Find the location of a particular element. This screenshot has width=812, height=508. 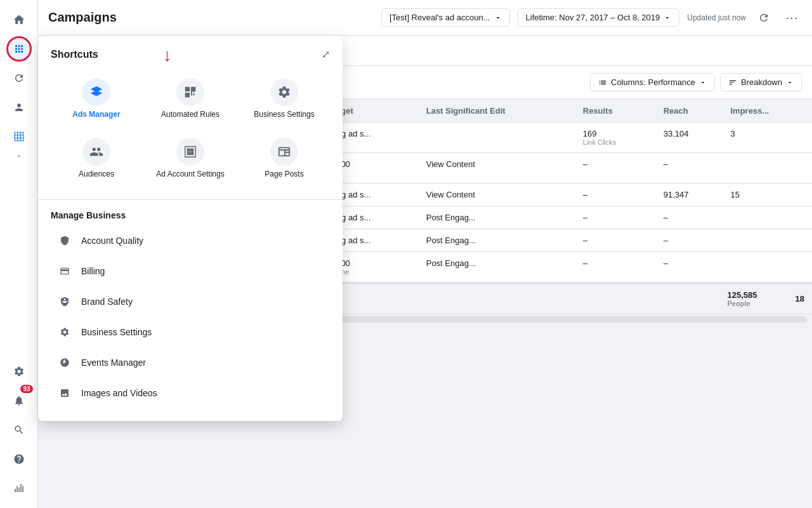

sidebar-icon-person is located at coordinates (19, 107).